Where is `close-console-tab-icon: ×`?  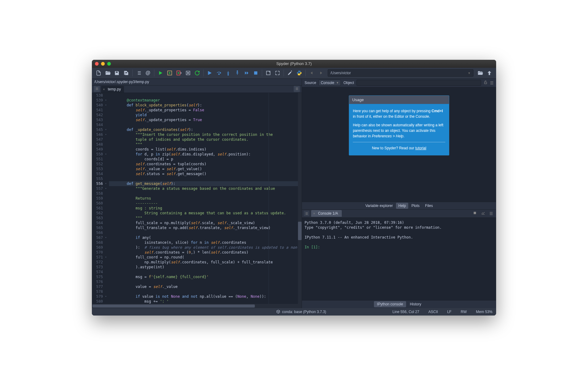
close-console-tab-icon: × is located at coordinates (314, 213).